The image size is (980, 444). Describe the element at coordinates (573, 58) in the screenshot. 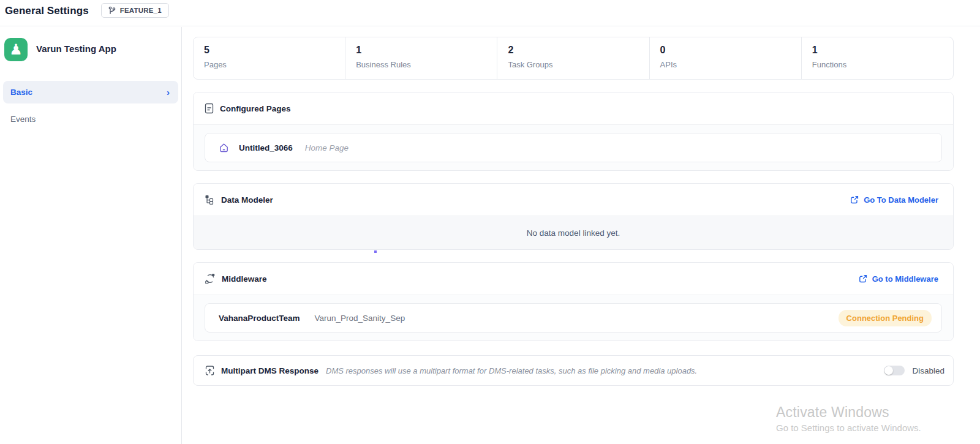

I see `stat-task-groups: 2 Task Groups` at that location.